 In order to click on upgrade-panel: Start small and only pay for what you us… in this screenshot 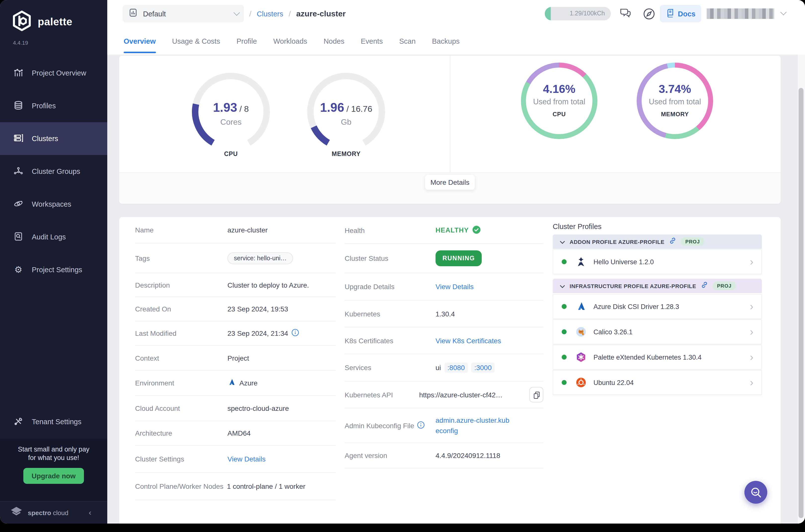, I will do `click(54, 470)`.